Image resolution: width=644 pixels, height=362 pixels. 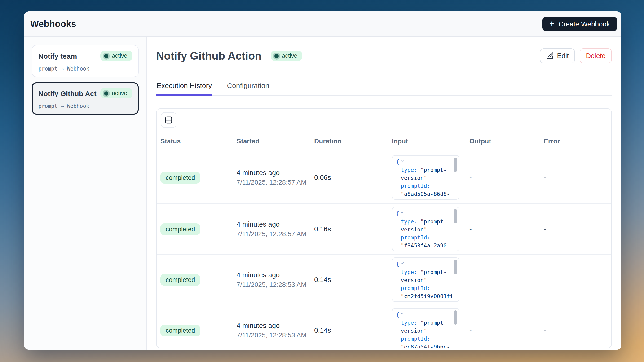 I want to click on edit-icon, so click(x=550, y=56).